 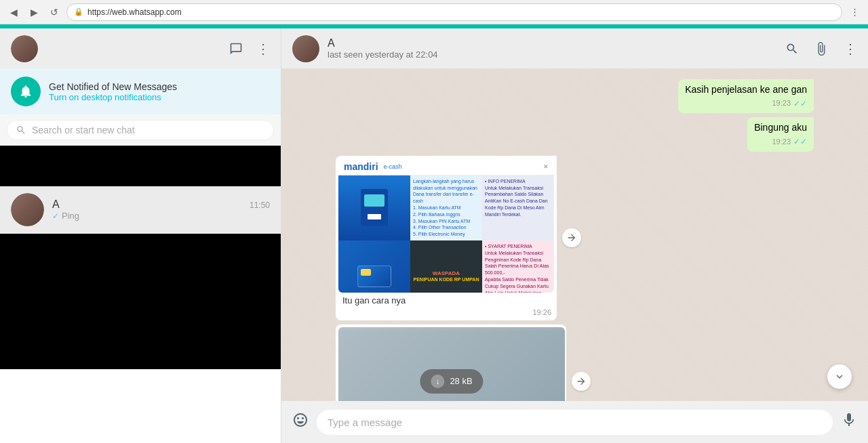 I want to click on contact-name: A, so click(x=382, y=43).